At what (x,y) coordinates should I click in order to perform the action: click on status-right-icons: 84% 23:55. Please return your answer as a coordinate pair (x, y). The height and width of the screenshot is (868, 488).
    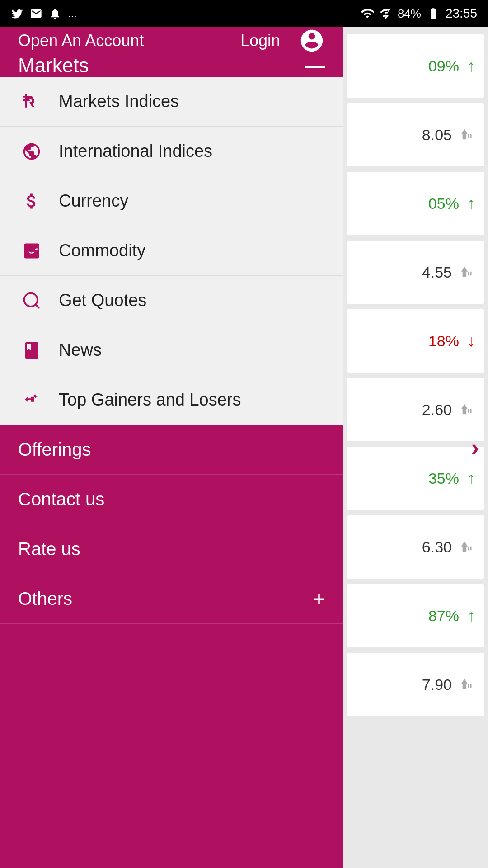
    Looking at the image, I should click on (419, 14).